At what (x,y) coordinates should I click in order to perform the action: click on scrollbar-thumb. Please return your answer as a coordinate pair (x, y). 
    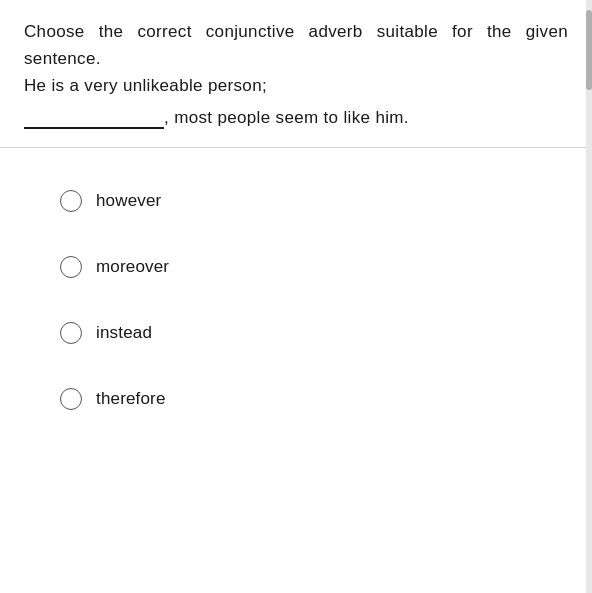
    Looking at the image, I should click on (589, 50).